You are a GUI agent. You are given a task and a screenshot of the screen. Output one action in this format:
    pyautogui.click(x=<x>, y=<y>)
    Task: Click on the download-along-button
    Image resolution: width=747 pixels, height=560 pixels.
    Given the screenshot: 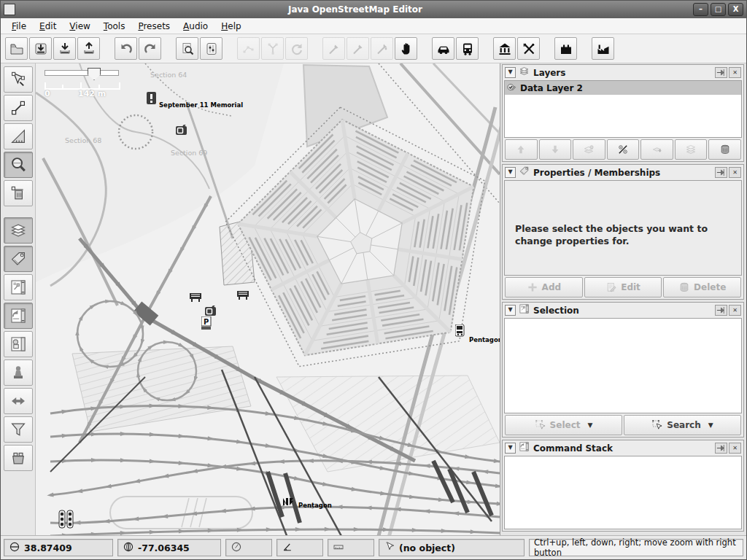 What is the action you would take?
    pyautogui.click(x=41, y=48)
    